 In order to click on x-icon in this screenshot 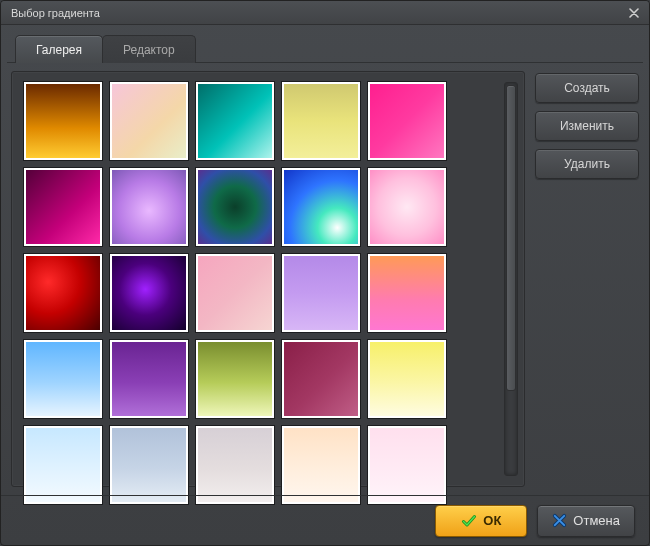, I will do `click(560, 520)`.